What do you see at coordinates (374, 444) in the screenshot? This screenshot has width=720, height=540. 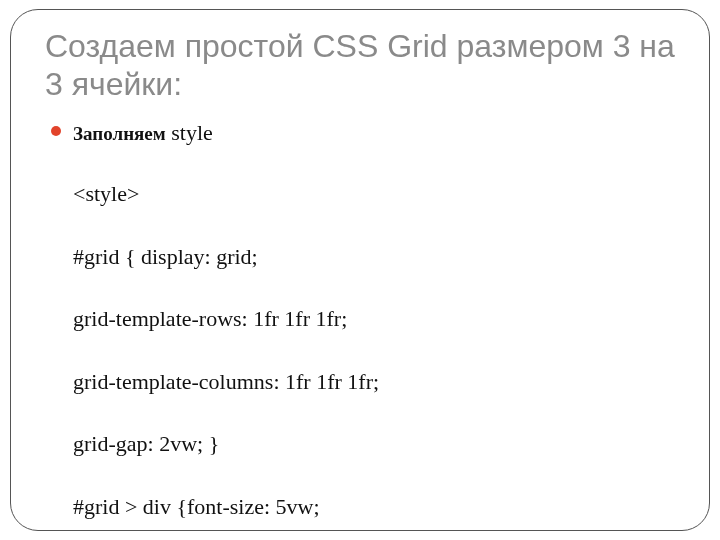 I see `code-line: grid-gap: 2vw; }` at bounding box center [374, 444].